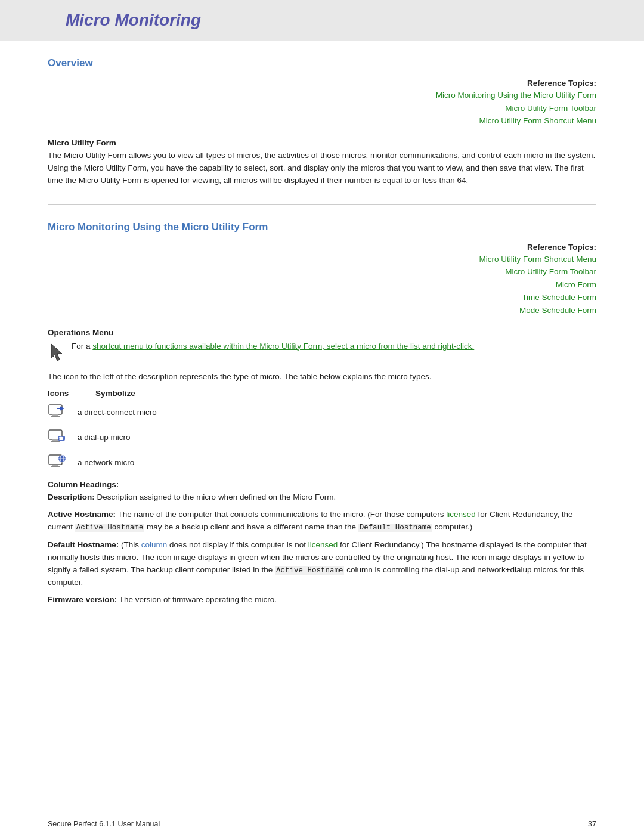  What do you see at coordinates (322, 431) in the screenshot?
I see `icons-table: Icons Symbolize a direct-connect micro` at bounding box center [322, 431].